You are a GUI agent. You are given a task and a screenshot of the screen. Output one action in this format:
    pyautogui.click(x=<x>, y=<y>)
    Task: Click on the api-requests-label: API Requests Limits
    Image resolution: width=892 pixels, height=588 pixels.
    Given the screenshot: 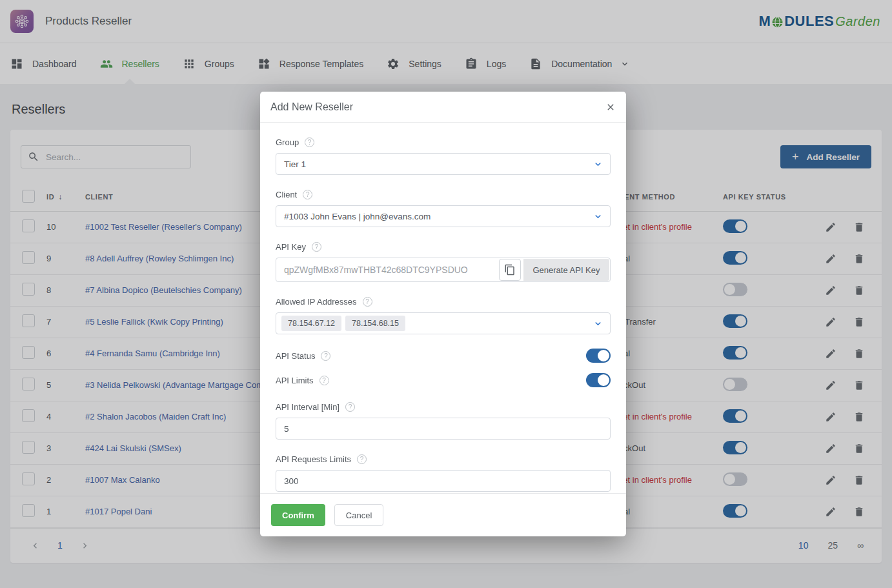 What is the action you would take?
    pyautogui.click(x=314, y=460)
    